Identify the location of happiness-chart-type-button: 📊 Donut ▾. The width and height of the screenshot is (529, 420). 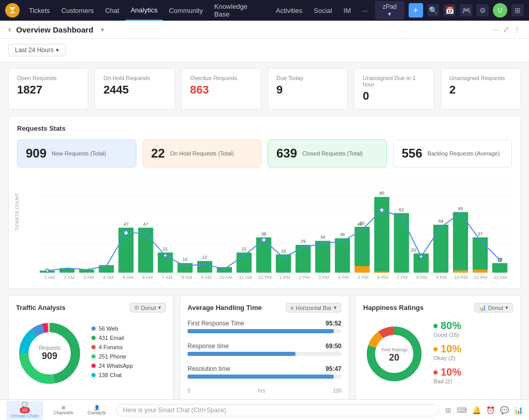
(494, 308).